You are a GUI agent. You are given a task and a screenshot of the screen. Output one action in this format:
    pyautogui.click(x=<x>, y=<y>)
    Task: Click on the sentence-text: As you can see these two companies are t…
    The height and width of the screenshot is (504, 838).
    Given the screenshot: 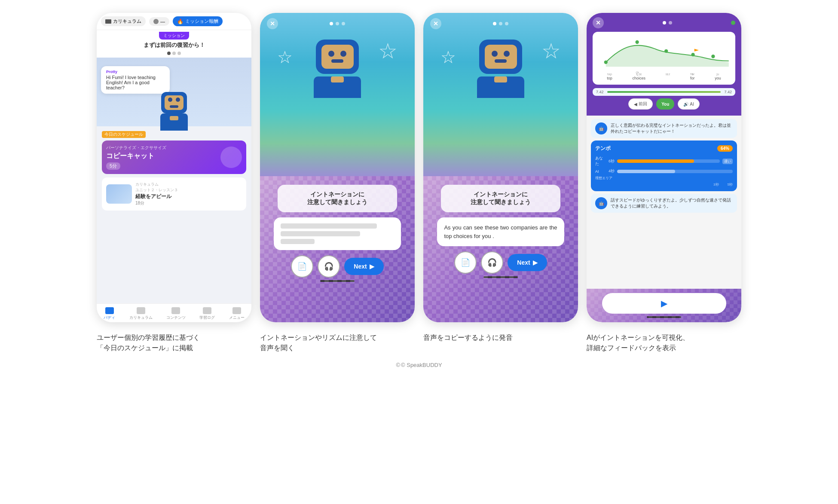 What is the action you would take?
    pyautogui.click(x=500, y=232)
    